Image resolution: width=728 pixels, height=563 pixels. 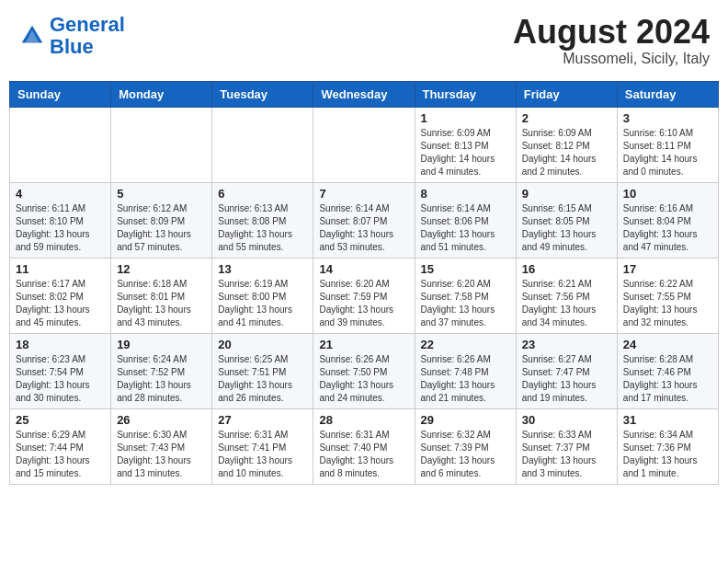 I want to click on day-number: 4, so click(x=61, y=193).